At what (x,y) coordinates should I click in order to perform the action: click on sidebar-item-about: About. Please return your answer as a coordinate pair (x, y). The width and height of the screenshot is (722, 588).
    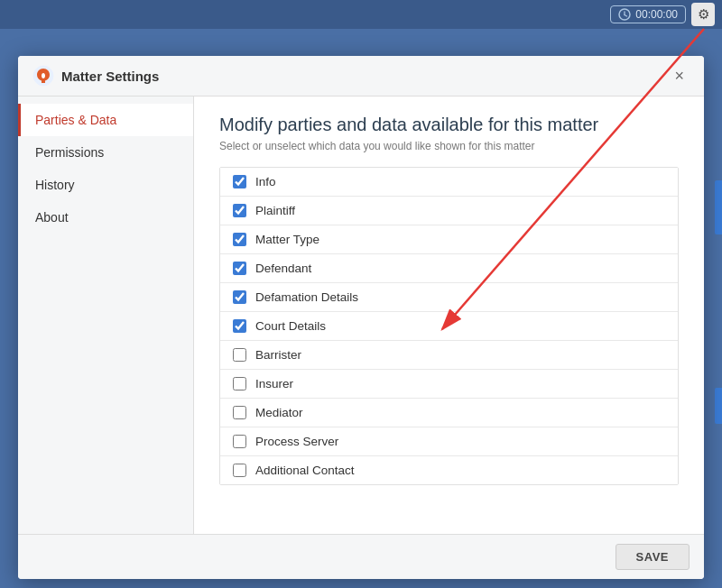
    Looking at the image, I should click on (106, 217).